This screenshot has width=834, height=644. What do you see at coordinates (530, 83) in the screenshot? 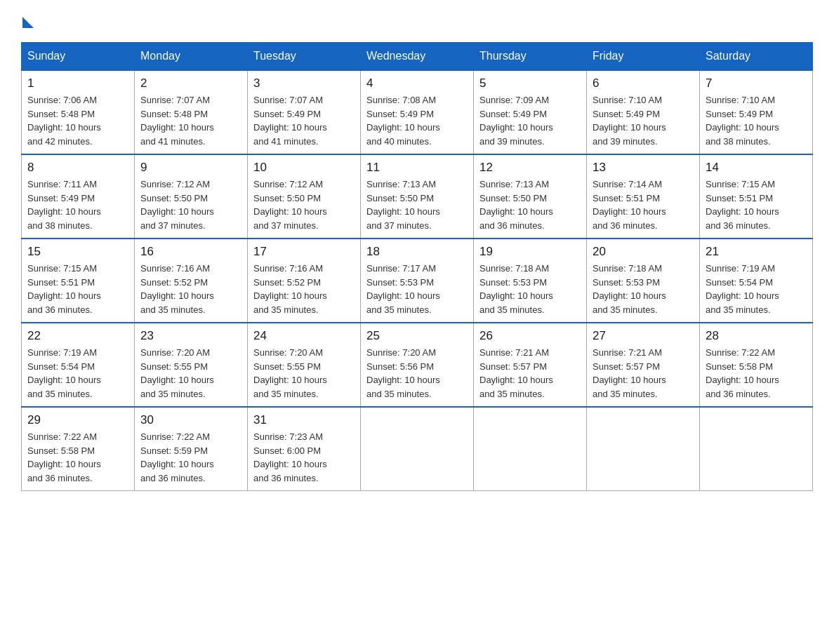
I see `day-number: 5` at bounding box center [530, 83].